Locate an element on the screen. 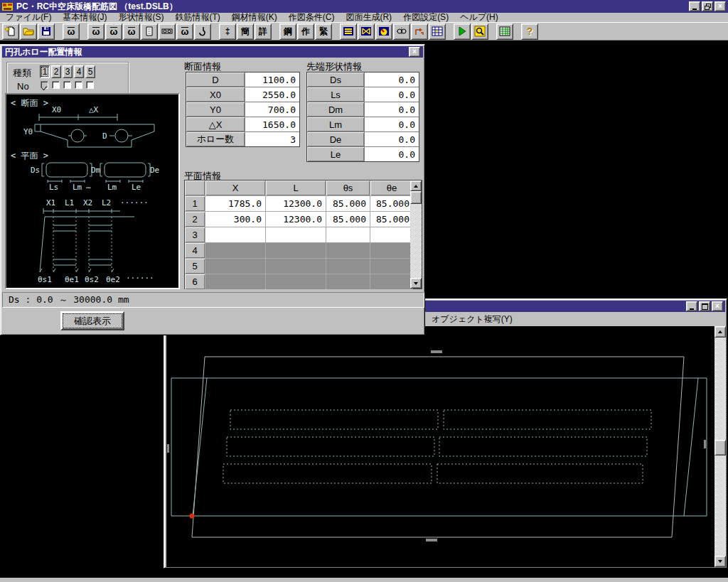 Image resolution: width=728 pixels, height=582 pixels. table-cell: 300.0 is located at coordinates (235, 219).